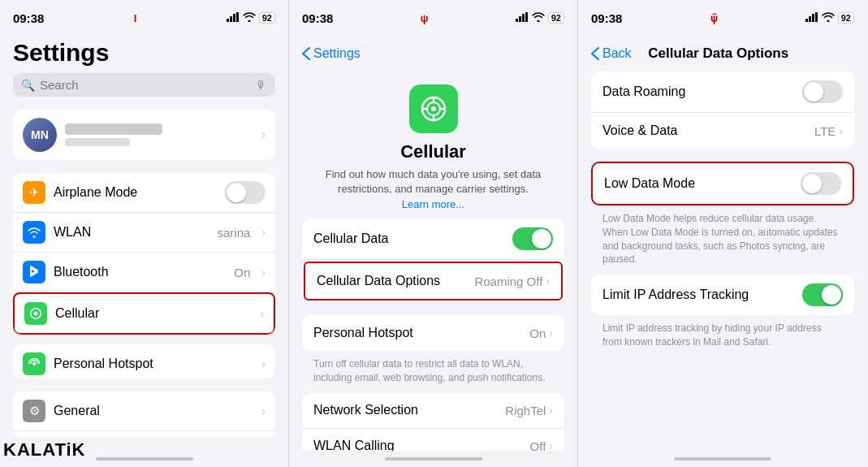 Image resolution: width=868 pixels, height=467 pixels. What do you see at coordinates (434, 260) in the screenshot?
I see `cellular-group-1-wrap: Cellular Data Cellular Data Options Roam…` at bounding box center [434, 260].